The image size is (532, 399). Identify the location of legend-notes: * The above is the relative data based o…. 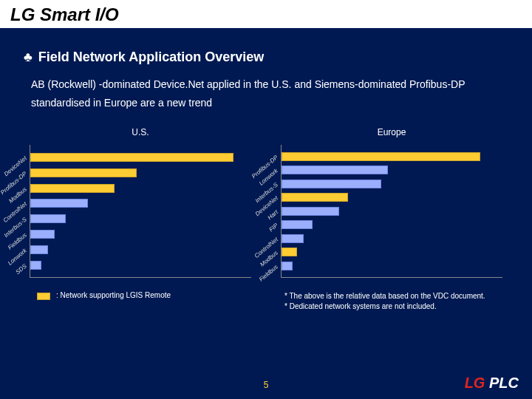
(393, 301).